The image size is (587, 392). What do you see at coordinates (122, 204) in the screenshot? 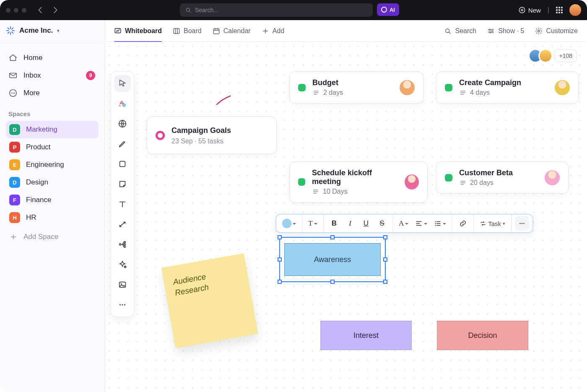
I see `tool-text` at bounding box center [122, 204].